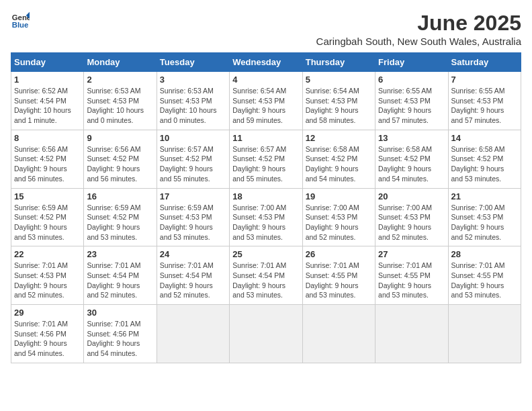 This screenshot has width=532, height=411. Describe the element at coordinates (485, 138) in the screenshot. I see `day-number: 14` at that location.